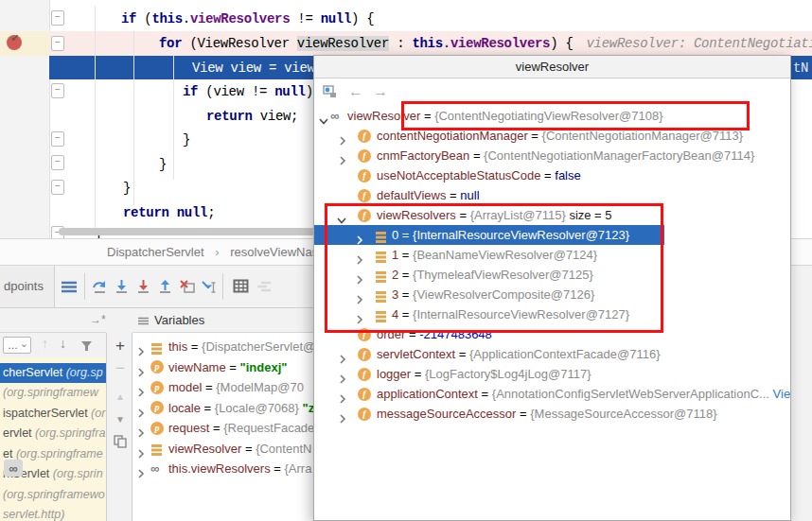 Image resolution: width=812 pixels, height=521 pixels. What do you see at coordinates (324, 119) in the screenshot?
I see `chevron-down-icon` at bounding box center [324, 119].